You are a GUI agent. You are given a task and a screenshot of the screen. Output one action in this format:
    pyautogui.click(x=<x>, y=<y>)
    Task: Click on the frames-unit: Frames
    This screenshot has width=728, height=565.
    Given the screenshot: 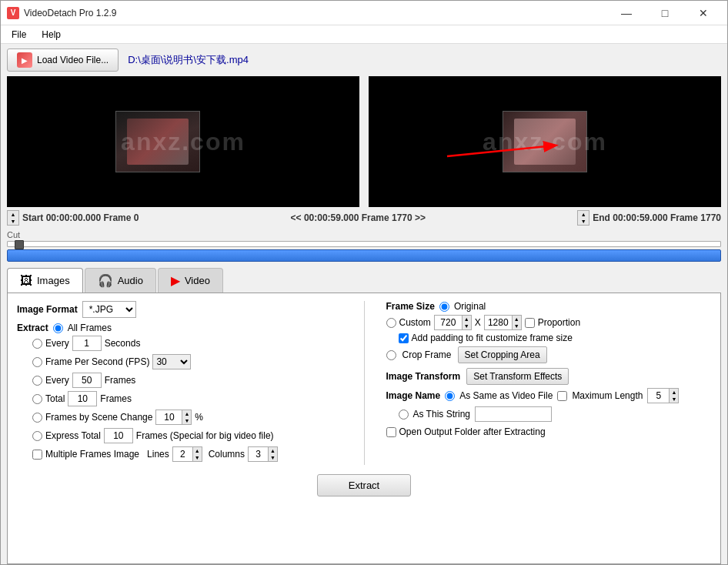 What is the action you would take?
    pyautogui.click(x=120, y=380)
    